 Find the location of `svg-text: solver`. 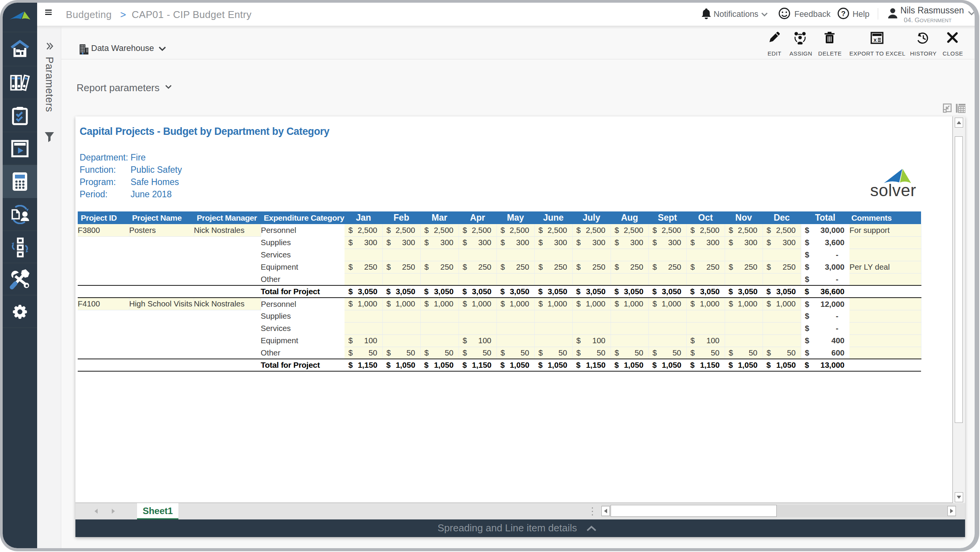

svg-text: solver is located at coordinates (893, 190).